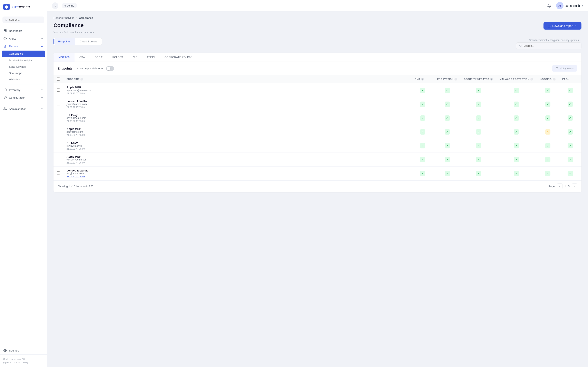 This screenshot has height=367, width=588. What do you see at coordinates (55, 6) in the screenshot?
I see `sidebar-toggle-button` at bounding box center [55, 6].